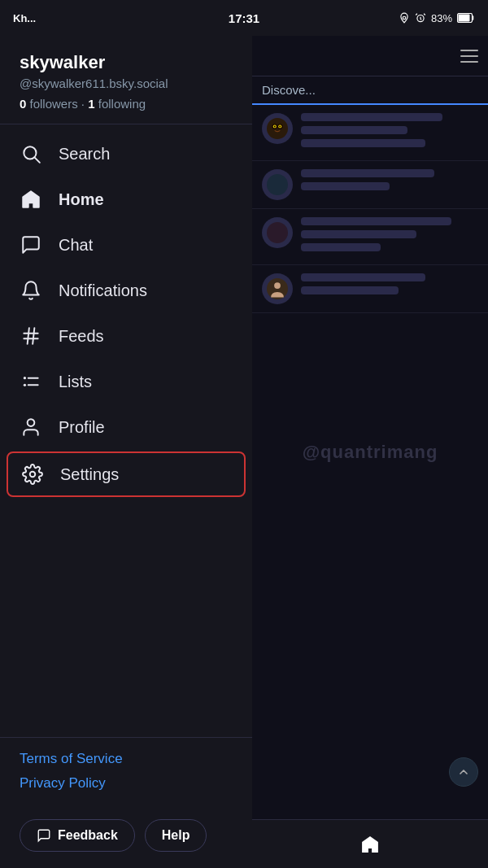  Describe the element at coordinates (469, 56) in the screenshot. I see `hamburger-button` at that location.